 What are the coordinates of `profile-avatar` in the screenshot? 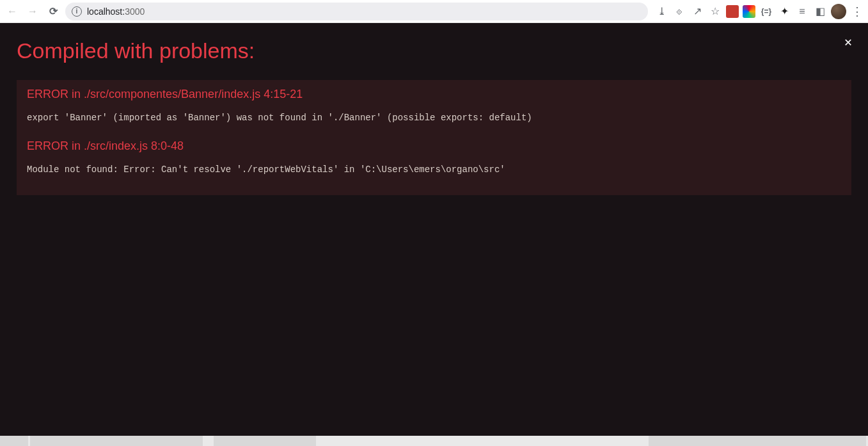 It's located at (839, 12).